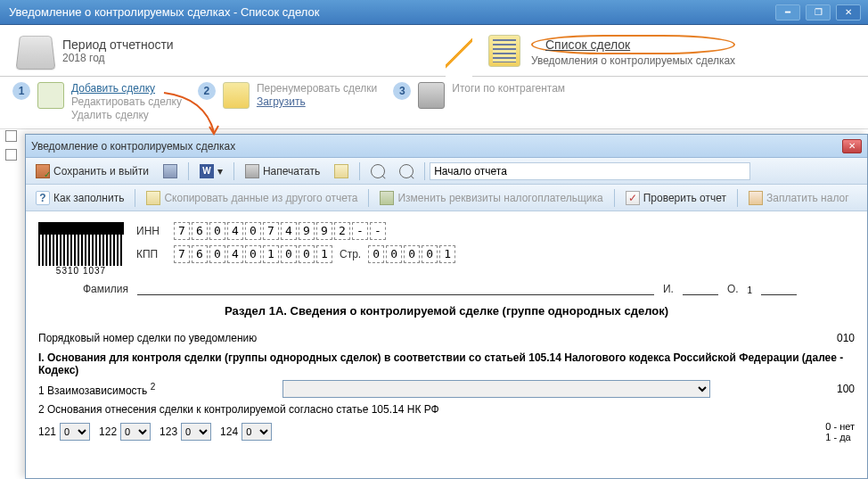  What do you see at coordinates (287, 95) in the screenshot?
I see `tab-2: 2 Перенумеровать сделки Загрузить` at bounding box center [287, 95].